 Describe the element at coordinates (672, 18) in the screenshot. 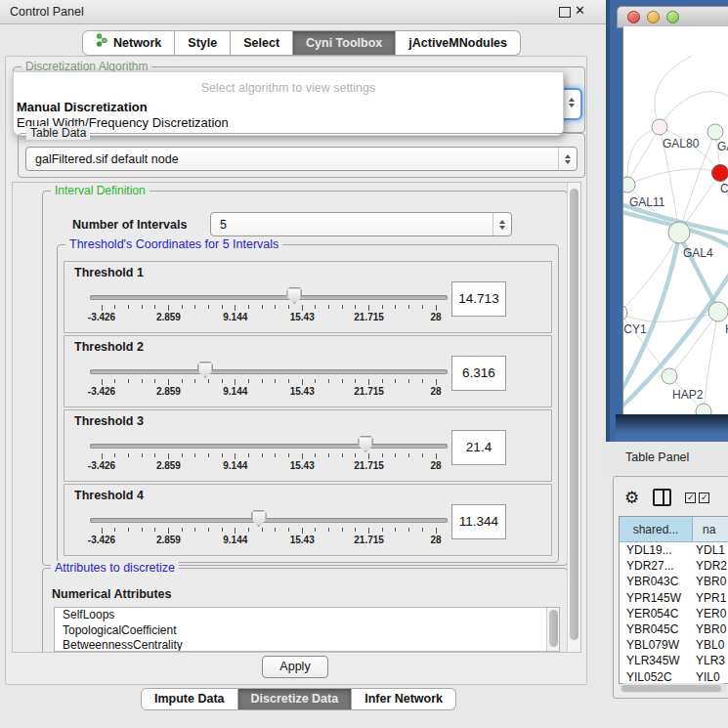

I see `network-window-titlebar` at that location.